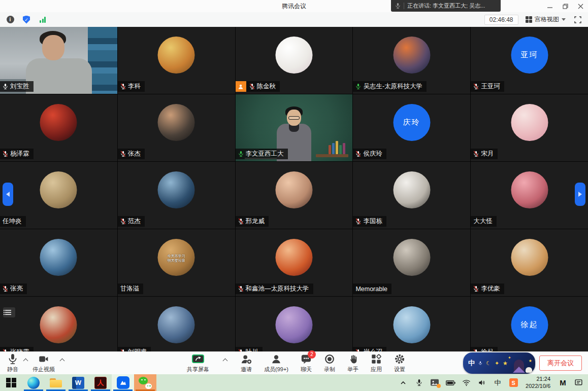  What do you see at coordinates (13, 221) in the screenshot?
I see `participant-name-label: 任坤炎` at bounding box center [13, 221].